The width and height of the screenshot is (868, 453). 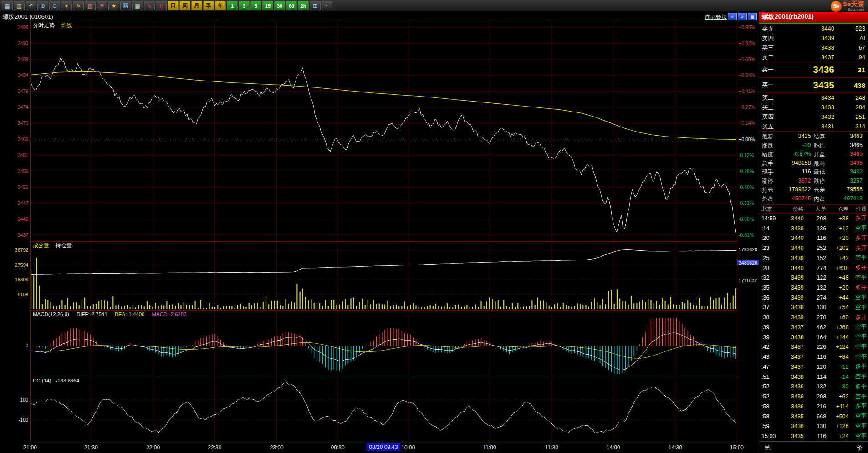 I want to click on axis-label: 18396, so click(x=14, y=280).